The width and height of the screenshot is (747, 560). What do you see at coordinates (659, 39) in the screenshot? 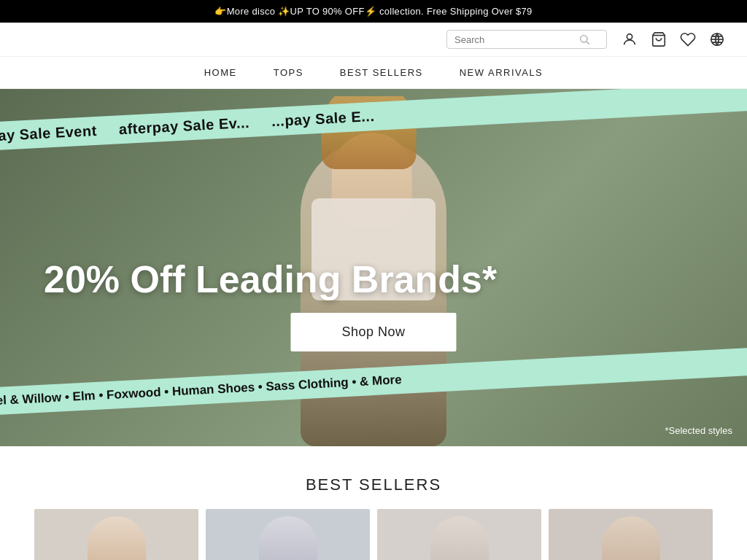
I see `cart-icon` at bounding box center [659, 39].